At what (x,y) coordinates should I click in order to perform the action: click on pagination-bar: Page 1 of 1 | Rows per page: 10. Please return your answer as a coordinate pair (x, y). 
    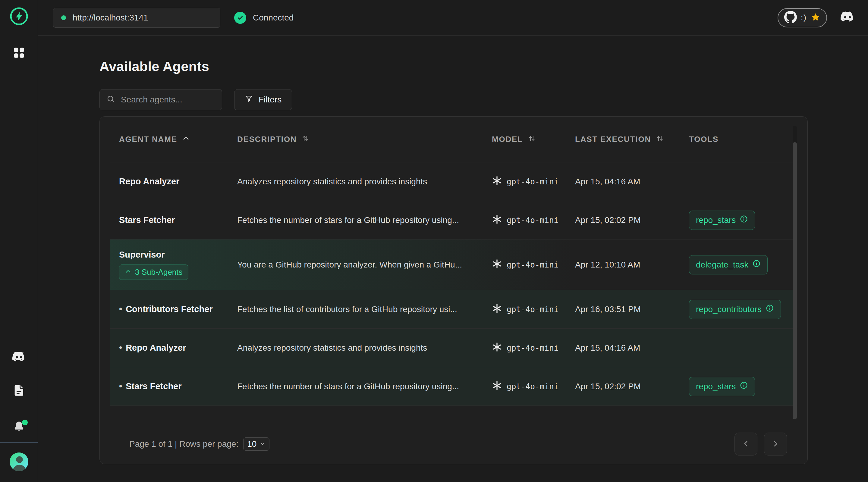
    Looking at the image, I should click on (454, 444).